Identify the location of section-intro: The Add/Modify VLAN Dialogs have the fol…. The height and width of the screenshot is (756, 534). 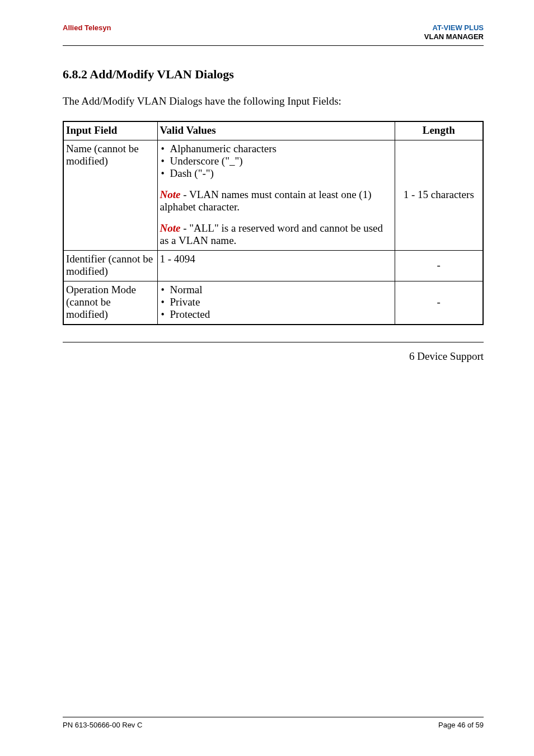
(273, 101).